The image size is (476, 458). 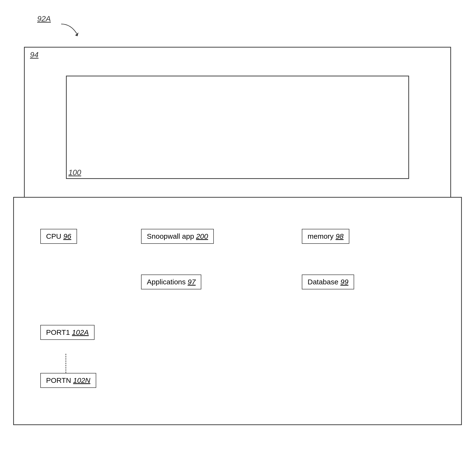 What do you see at coordinates (80, 332) in the screenshot?
I see `port1-id: 102A` at bounding box center [80, 332].